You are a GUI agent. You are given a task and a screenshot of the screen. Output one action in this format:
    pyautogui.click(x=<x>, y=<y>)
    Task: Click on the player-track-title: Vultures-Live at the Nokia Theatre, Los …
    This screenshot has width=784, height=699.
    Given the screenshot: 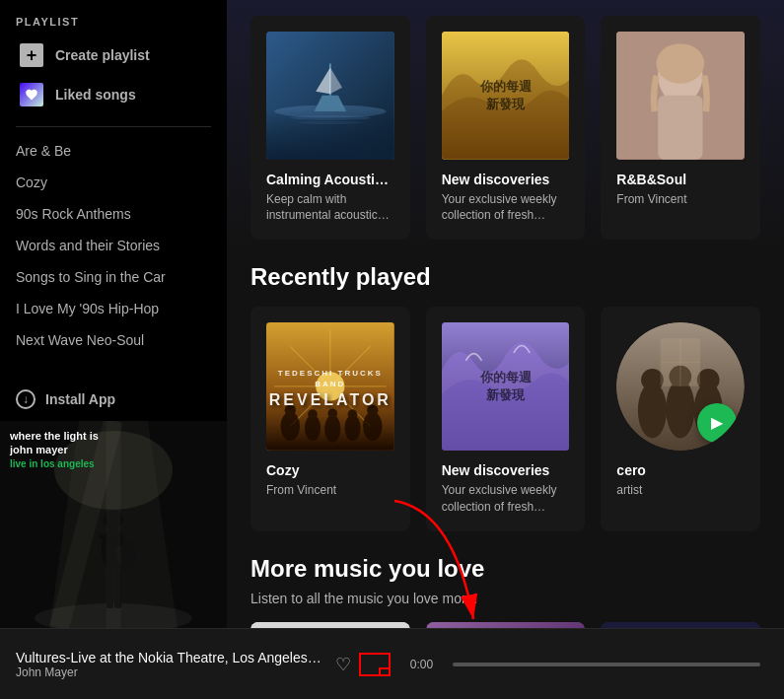 What is the action you would take?
    pyautogui.click(x=170, y=658)
    